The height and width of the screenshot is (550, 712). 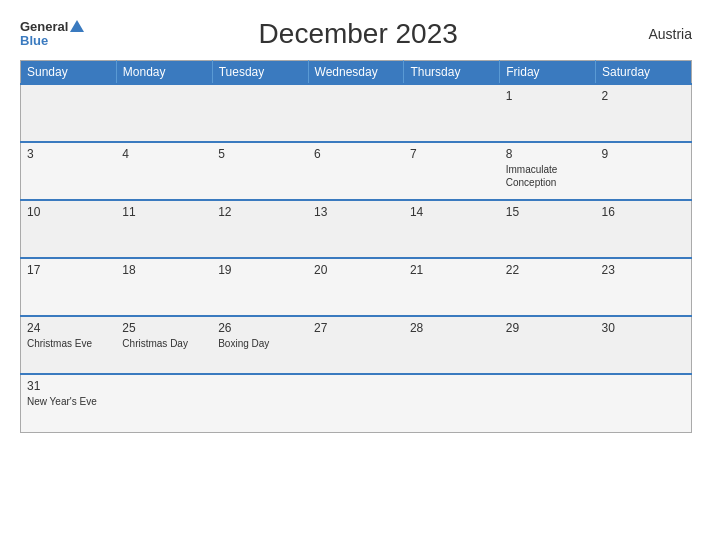 What do you see at coordinates (644, 287) in the screenshot?
I see `calendar-day-cell: 23` at bounding box center [644, 287].